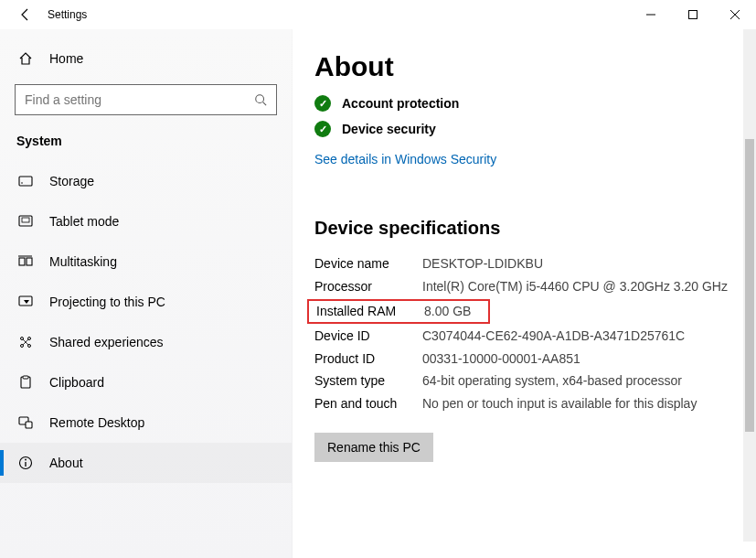  I want to click on spec-row-ram: Installed RAM 8.00 GB, so click(396, 311).